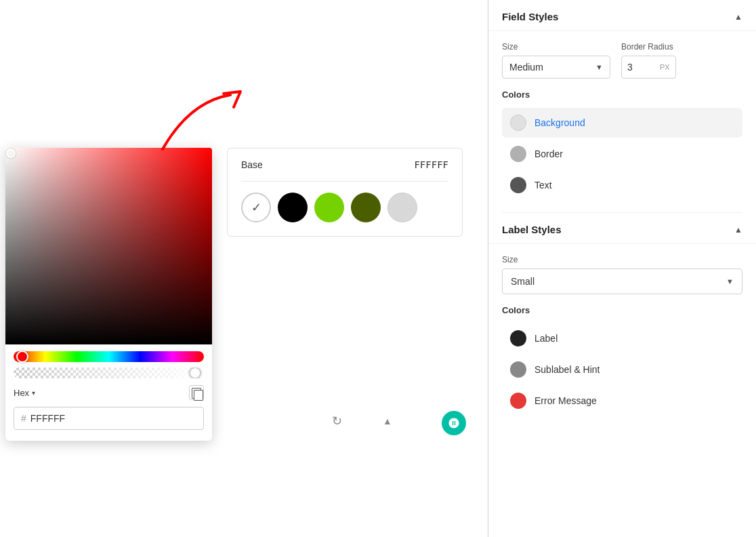 The height and width of the screenshot is (537, 756). Describe the element at coordinates (518, 370) in the screenshot. I see `sublabel-swatch` at that location.